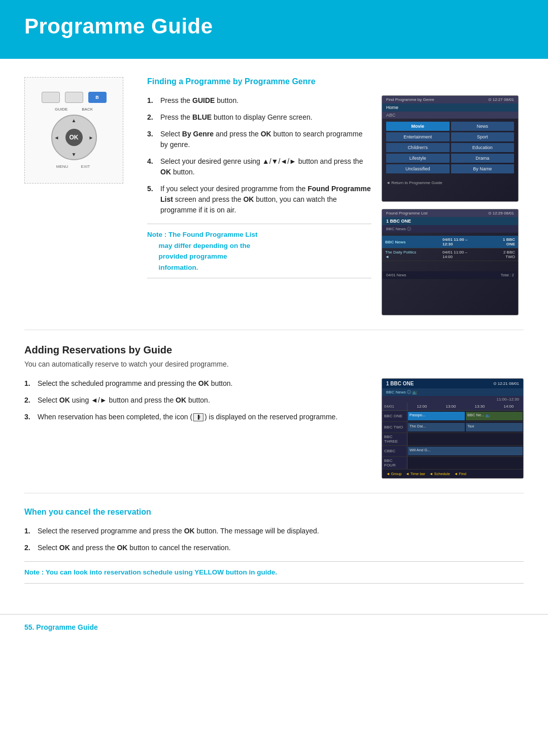  I want to click on adding-intro: You can automatically reserve to watch y…, so click(274, 364).